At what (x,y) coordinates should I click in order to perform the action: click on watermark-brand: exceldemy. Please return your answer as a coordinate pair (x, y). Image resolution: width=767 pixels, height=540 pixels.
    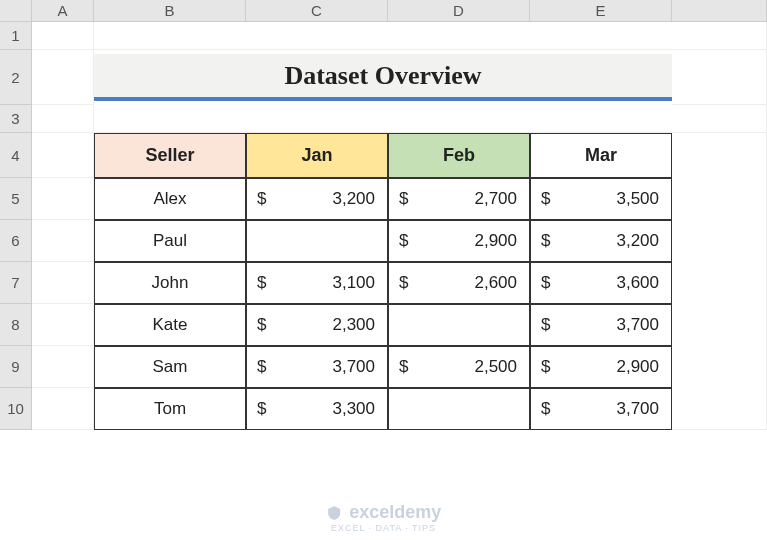
    Looking at the image, I should click on (395, 512).